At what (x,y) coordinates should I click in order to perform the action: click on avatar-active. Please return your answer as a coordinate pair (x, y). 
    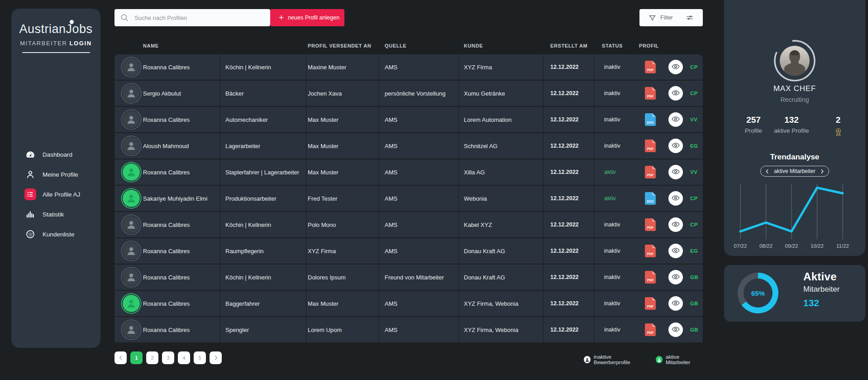
    Looking at the image, I should click on (131, 172).